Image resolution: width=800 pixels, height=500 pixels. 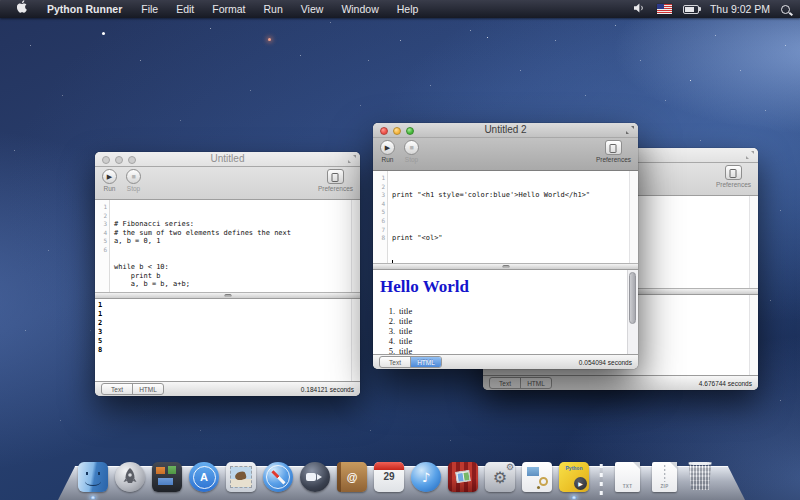 What do you see at coordinates (278, 477) in the screenshot?
I see `dock-icon-safari` at bounding box center [278, 477].